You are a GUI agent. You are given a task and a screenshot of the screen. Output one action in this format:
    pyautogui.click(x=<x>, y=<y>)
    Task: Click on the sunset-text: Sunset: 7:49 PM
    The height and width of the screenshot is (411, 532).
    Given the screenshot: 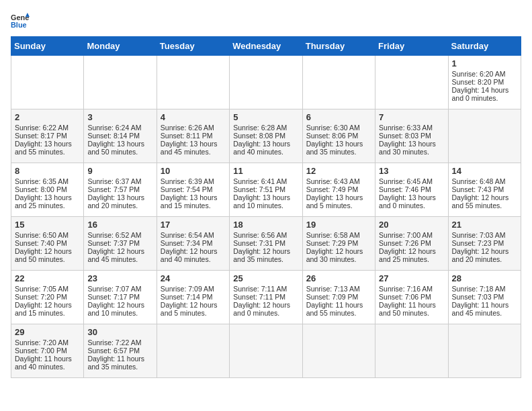 What is the action you would take?
    pyautogui.click(x=332, y=189)
    